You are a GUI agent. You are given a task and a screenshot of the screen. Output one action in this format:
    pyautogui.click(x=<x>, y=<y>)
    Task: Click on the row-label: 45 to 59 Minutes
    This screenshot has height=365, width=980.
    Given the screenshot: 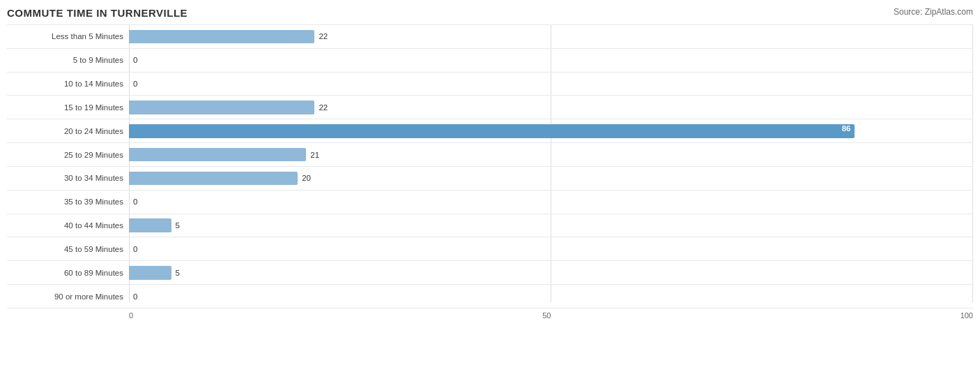 What is the action you would take?
    pyautogui.click(x=68, y=249)
    